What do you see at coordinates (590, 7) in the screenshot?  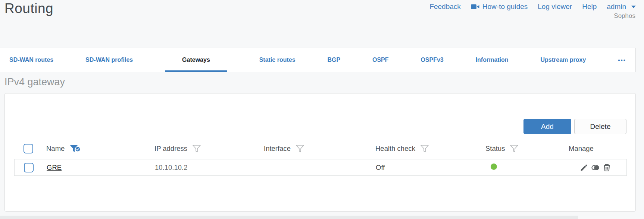 I see `help-link: Help` at bounding box center [590, 7].